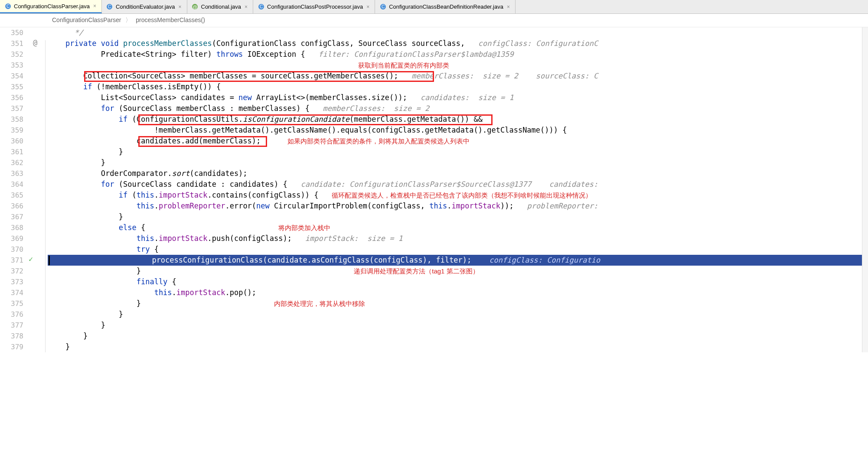 The image size is (868, 468). What do you see at coordinates (455, 65) in the screenshot?
I see `code-line: 获取到当前配置类的所有内部类` at bounding box center [455, 65].